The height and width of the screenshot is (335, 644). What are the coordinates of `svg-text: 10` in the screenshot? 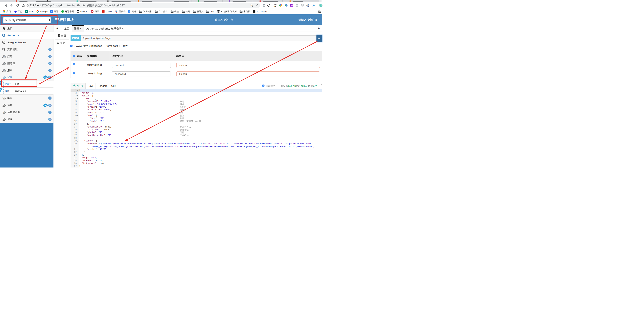 It's located at (254, 11).